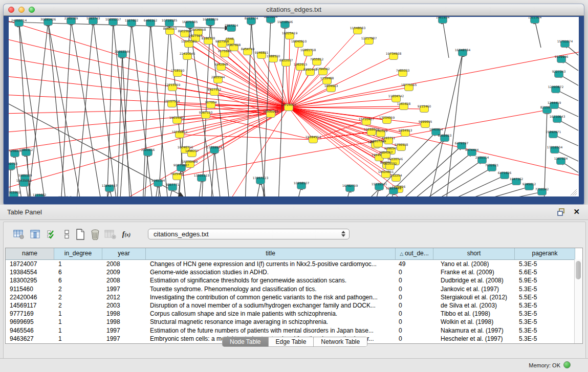 The width and height of the screenshot is (588, 372). I want to click on graph-node-selected: 15720407, so click(366, 121).